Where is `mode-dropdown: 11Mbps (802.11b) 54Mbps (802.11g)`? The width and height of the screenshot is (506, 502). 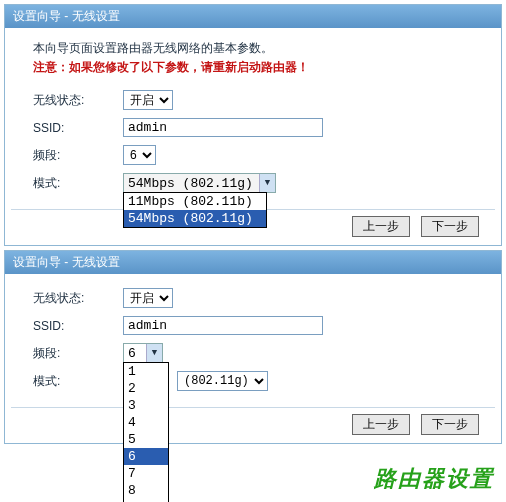 mode-dropdown: 11Mbps (802.11b) 54Mbps (802.11g) is located at coordinates (195, 210).